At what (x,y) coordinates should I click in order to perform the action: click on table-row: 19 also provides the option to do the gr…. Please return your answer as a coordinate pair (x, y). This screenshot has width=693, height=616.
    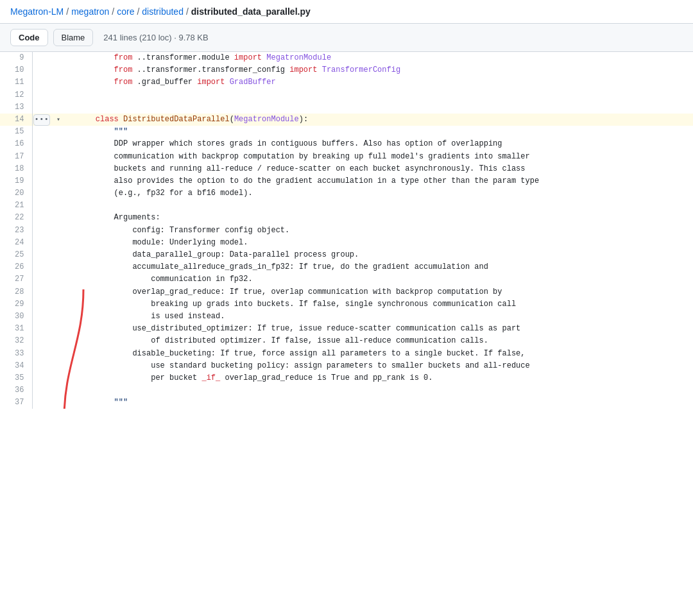
    Looking at the image, I should click on (346, 181).